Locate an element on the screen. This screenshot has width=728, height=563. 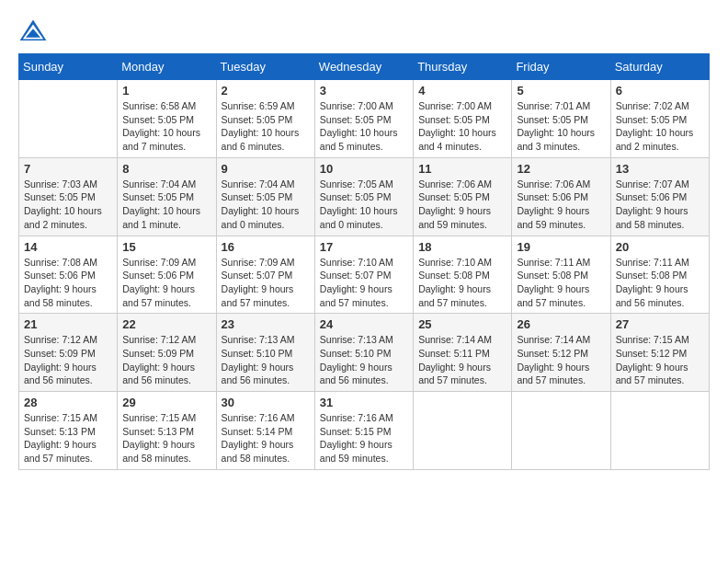
day-info: Sunrise: 7:05 AMSunset: 5:05 PMDaylight:… is located at coordinates (364, 204).